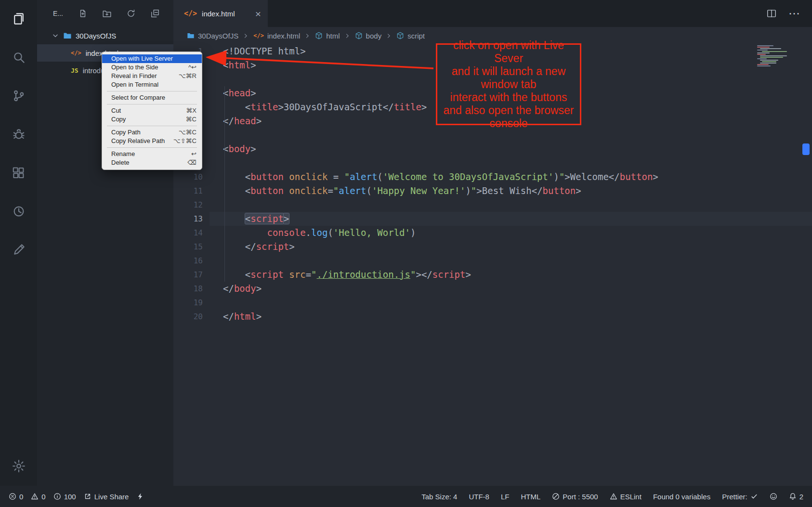 The width and height of the screenshot is (812, 507). What do you see at coordinates (319, 36) in the screenshot?
I see `cube-icon` at bounding box center [319, 36].